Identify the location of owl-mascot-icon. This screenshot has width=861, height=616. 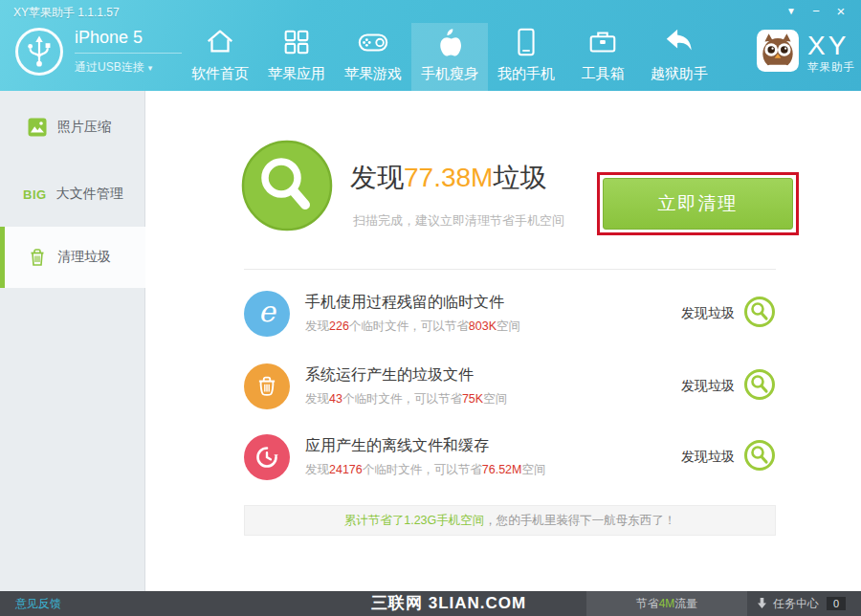
(778, 53).